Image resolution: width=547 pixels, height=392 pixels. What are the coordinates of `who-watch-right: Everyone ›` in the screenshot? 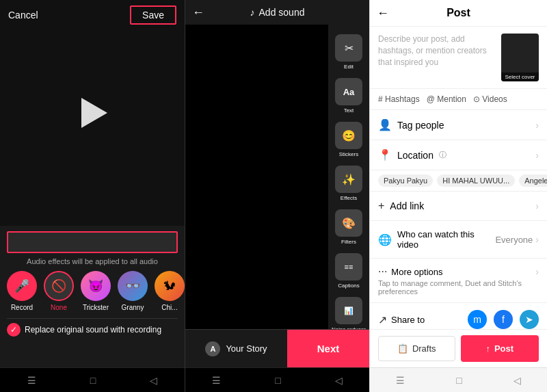 It's located at (517, 239).